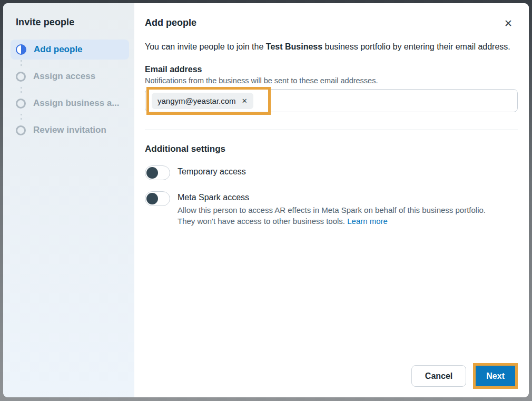 The width and height of the screenshot is (532, 401). Describe the element at coordinates (244, 101) in the screenshot. I see `chip-remove-icon: ✕` at that location.